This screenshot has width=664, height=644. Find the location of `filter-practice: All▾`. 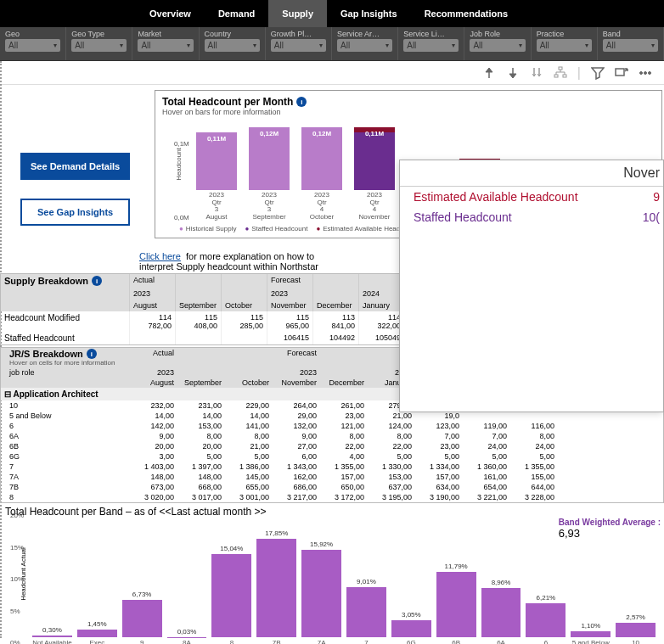

filter-practice: All▾ is located at coordinates (564, 46).